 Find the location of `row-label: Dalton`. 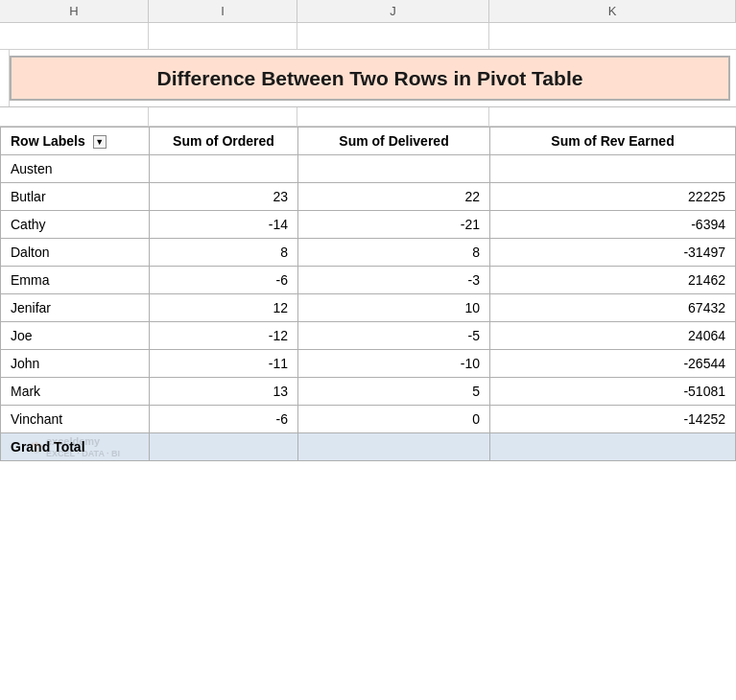

row-label: Dalton is located at coordinates (75, 253).